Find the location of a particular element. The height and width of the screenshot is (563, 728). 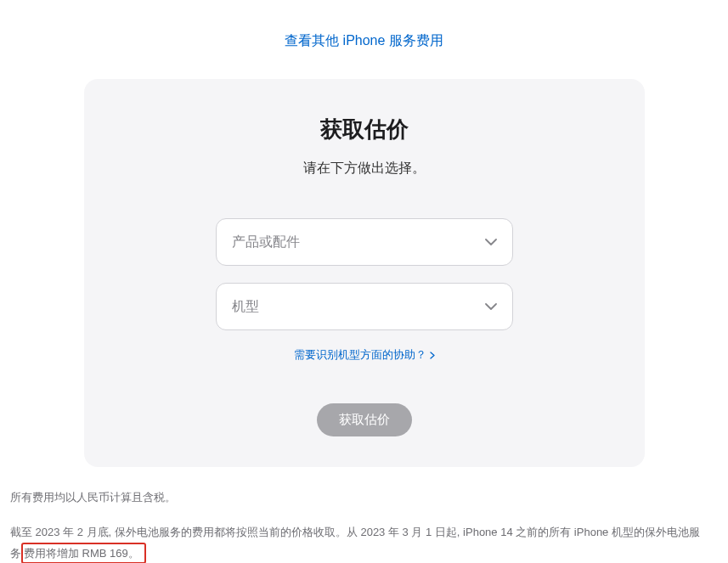

card-subtitle: 请在下方做出选择。 is located at coordinates (364, 168).